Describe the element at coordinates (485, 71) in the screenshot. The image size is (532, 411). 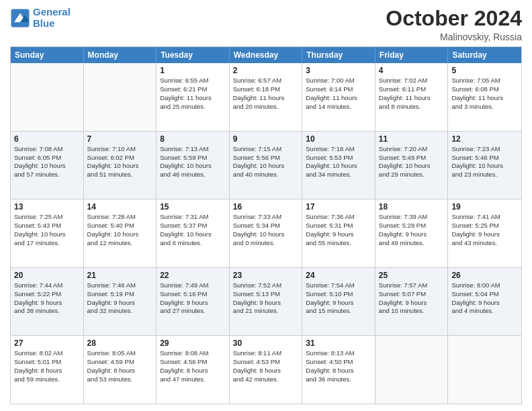
I see `day-number: 5` at that location.